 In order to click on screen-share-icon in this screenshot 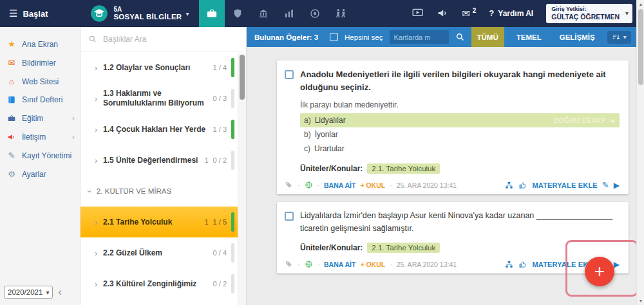, I will do `click(417, 13)`.